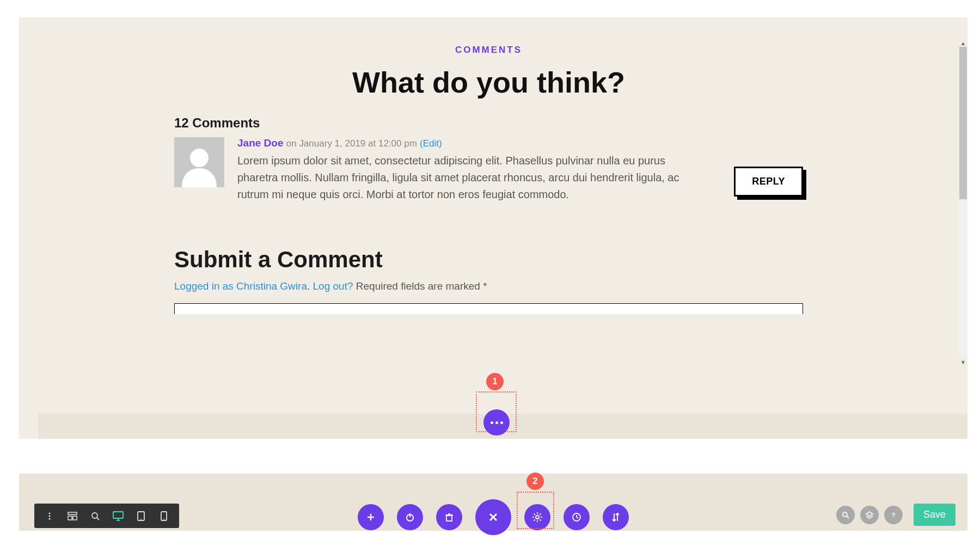 This screenshot has width=980, height=558. Describe the element at coordinates (241, 286) in the screenshot. I see `logged-in-link: Logged in as Christina Gwira` at that location.